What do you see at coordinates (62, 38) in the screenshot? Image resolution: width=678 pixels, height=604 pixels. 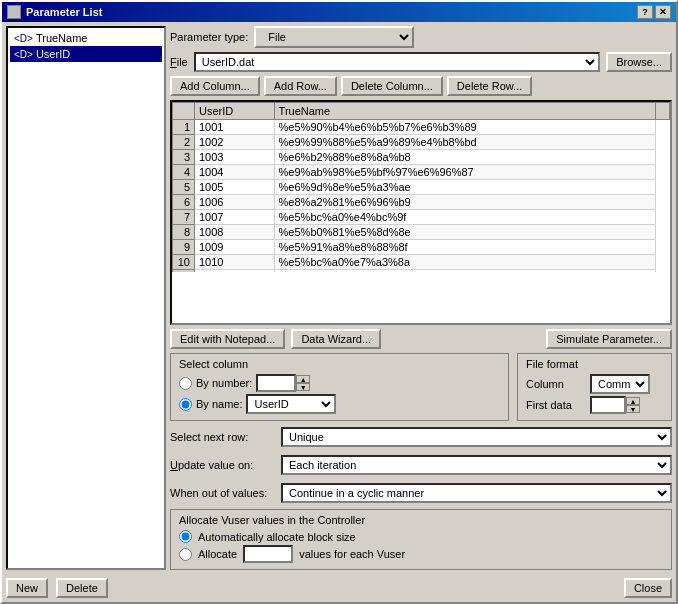 I see `sidebar-item-label: TrueName` at bounding box center [62, 38].